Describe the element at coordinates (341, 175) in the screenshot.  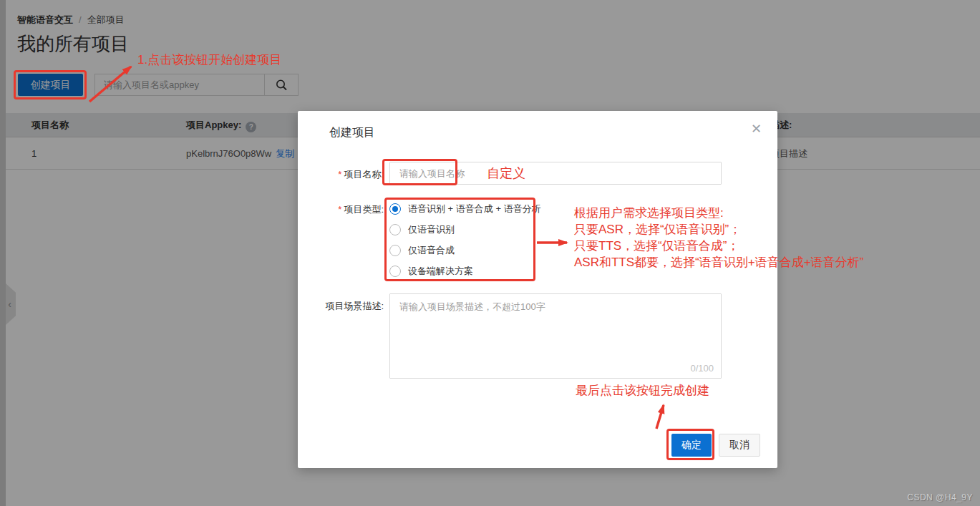
I see `project-name-label: *项目名称:` at that location.